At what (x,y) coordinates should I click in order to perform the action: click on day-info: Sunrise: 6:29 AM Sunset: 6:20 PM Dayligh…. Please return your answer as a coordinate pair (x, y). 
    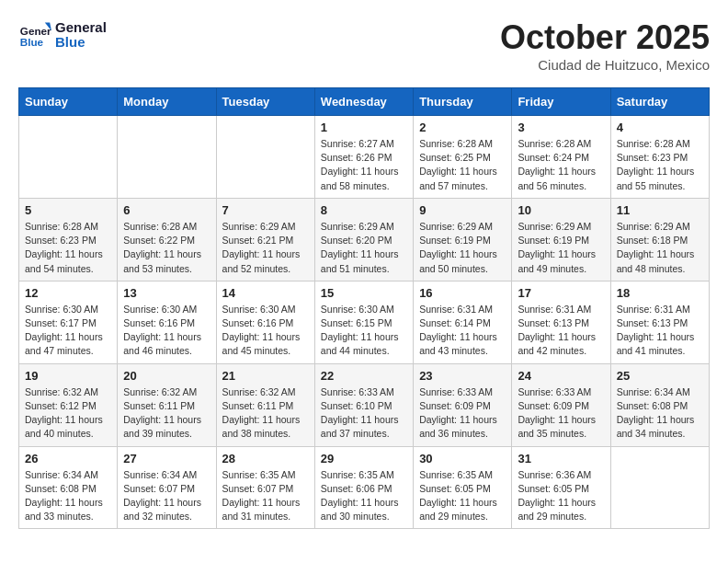
    Looking at the image, I should click on (364, 248).